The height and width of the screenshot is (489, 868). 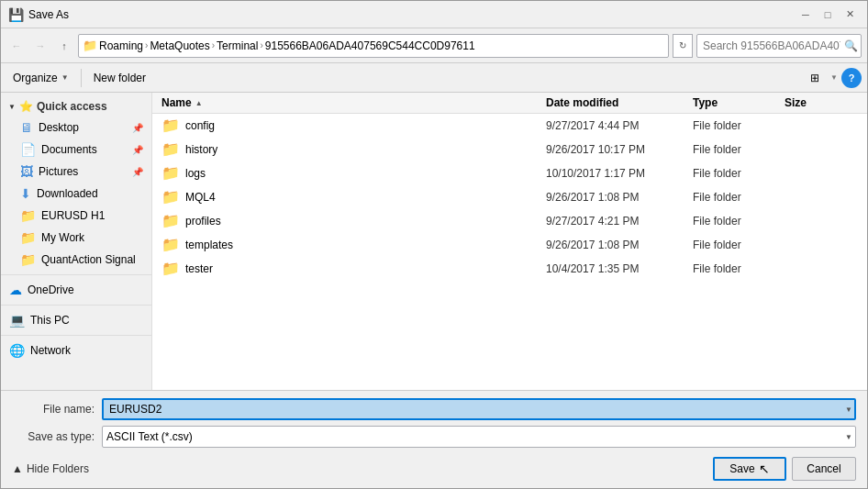 I want to click on sidebar-item-downloaded: ⬇ Downloaded, so click(x=76, y=194).